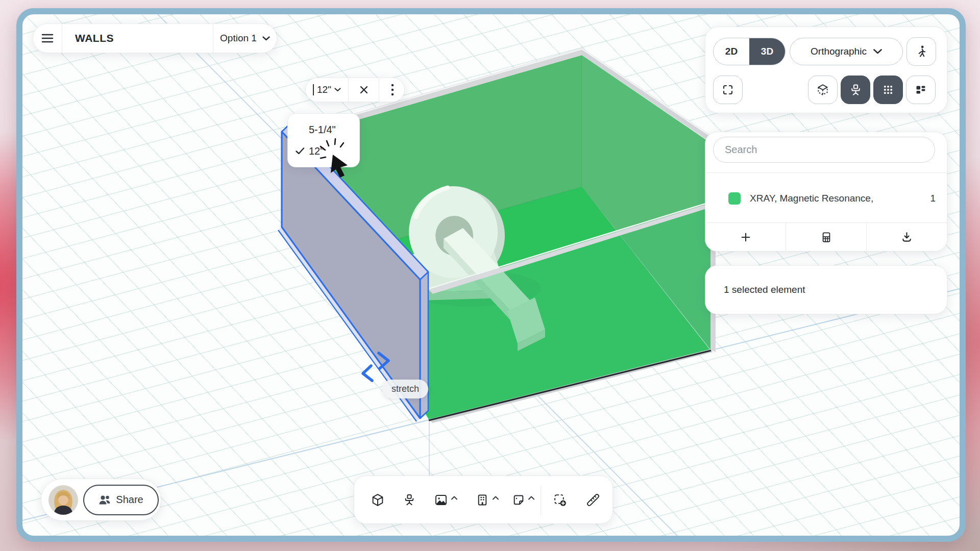 The height and width of the screenshot is (551, 980). What do you see at coordinates (409, 500) in the screenshot?
I see `furniture-tool` at bounding box center [409, 500].